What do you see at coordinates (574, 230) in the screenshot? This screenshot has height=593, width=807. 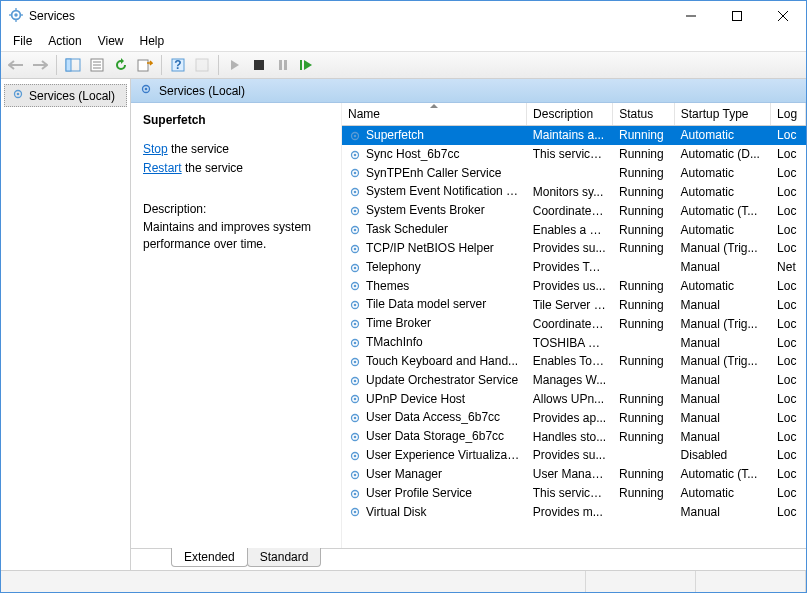 I see `table-row: Task SchedulerEnables a us...RunningAuto…` at bounding box center [574, 230].